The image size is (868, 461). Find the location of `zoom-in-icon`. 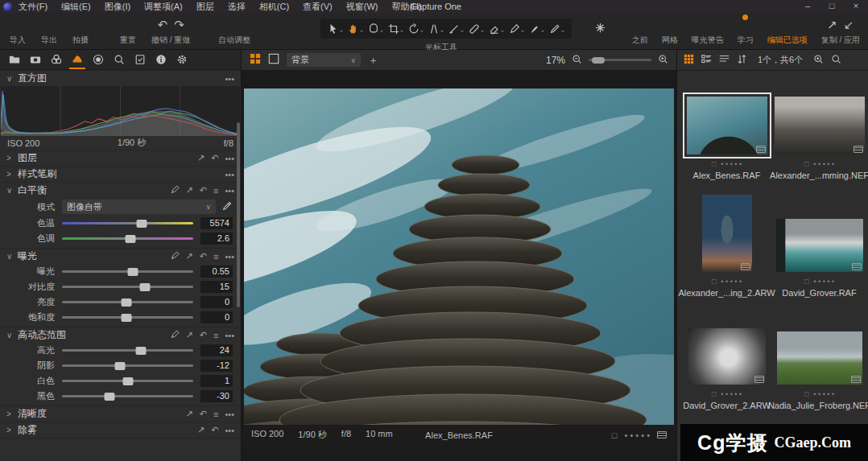

zoom-in-icon is located at coordinates (663, 60).